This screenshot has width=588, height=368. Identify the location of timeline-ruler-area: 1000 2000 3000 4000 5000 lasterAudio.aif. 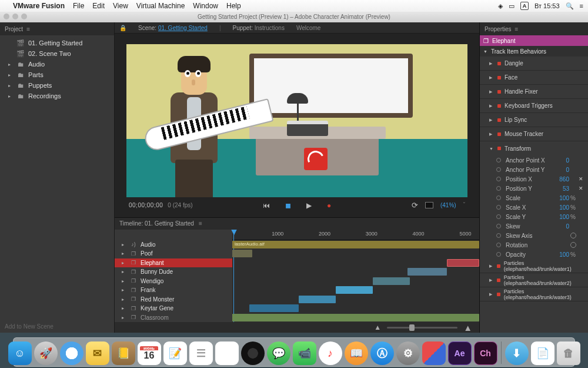
(356, 276).